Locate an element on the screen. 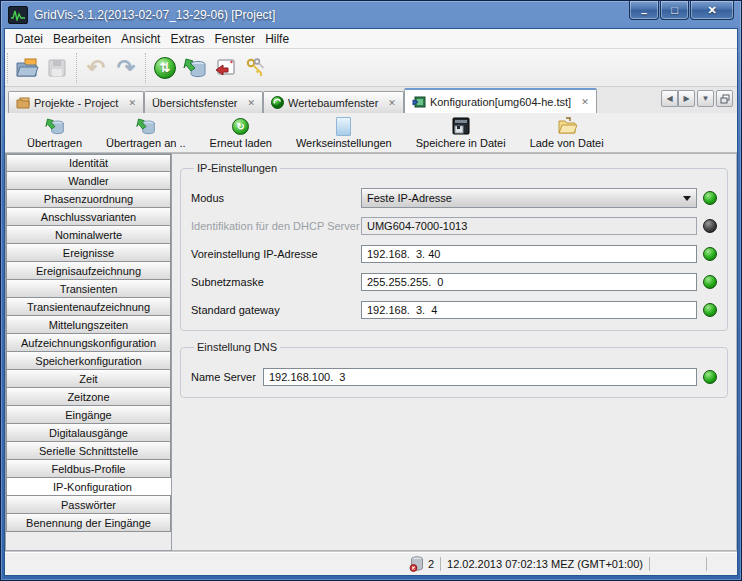 The image size is (742, 581). sidebar-item: Serielle Schnittstelle is located at coordinates (88, 451).